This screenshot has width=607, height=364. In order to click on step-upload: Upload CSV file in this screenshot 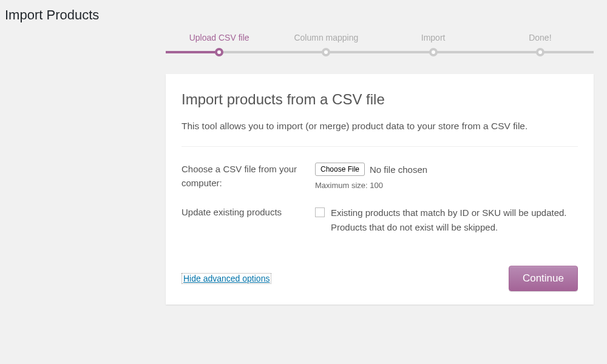, I will do `click(219, 45)`.